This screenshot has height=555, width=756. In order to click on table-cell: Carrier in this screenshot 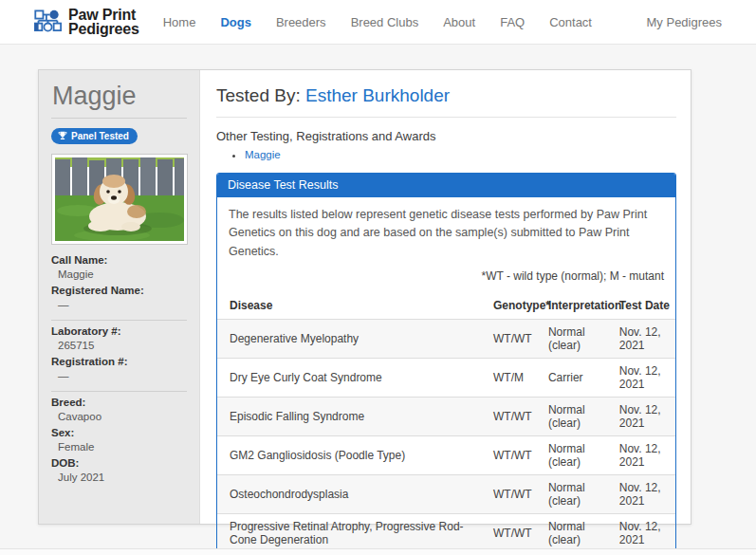, I will do `click(579, 378)`.